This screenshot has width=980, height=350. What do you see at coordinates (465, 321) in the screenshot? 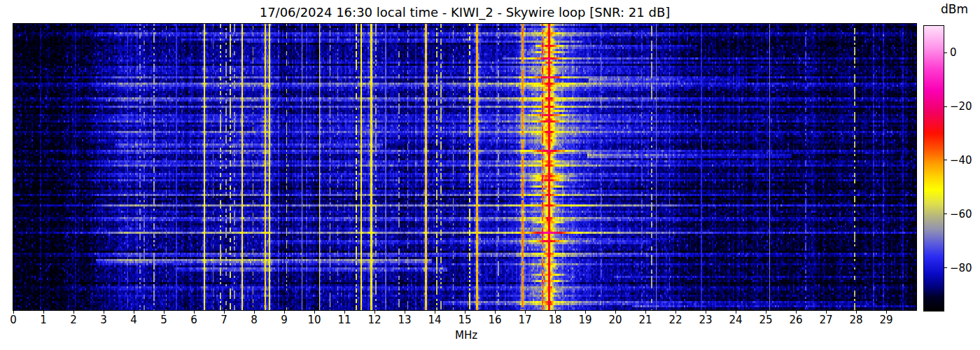
I see `x-tick-label: 15` at bounding box center [465, 321].